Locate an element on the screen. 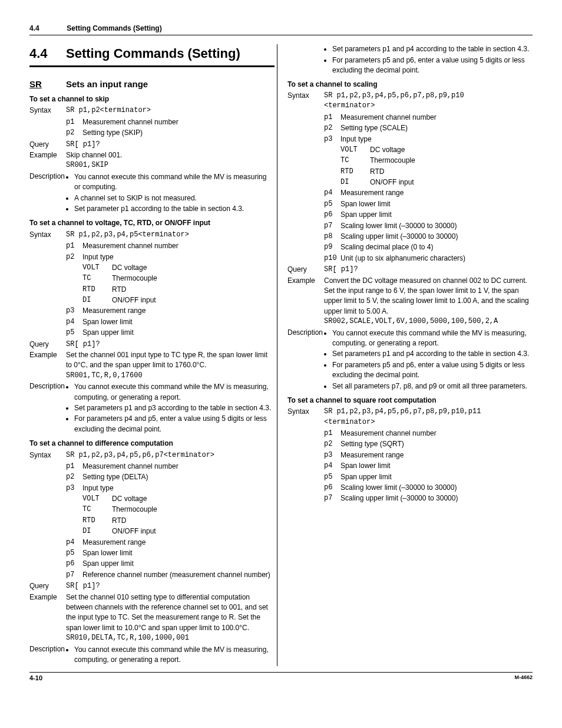 This screenshot has height=728, width=562. running-header: 4.4 Setting Commands (Setting) is located at coordinates (281, 29).